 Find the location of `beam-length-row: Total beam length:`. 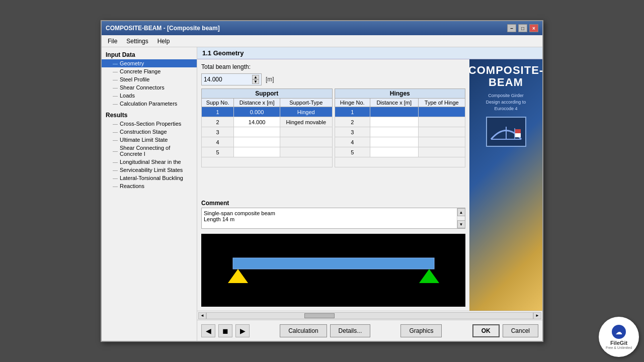

beam-length-row: Total beam length: is located at coordinates (333, 67).